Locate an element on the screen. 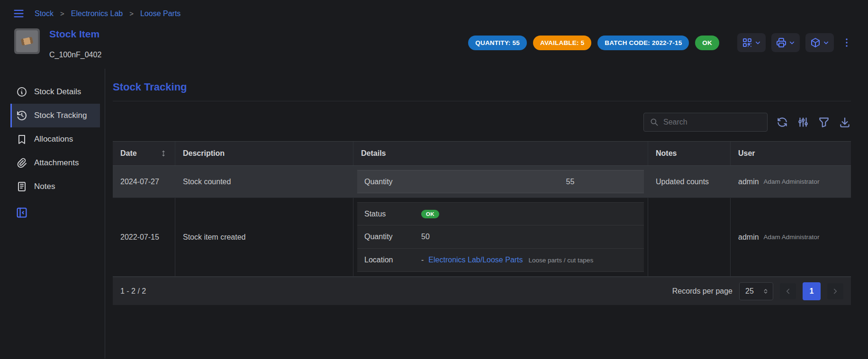 Image resolution: width=868 pixels, height=359 pixels. detail-quantity-row: Quantity 55 is located at coordinates (500, 182).